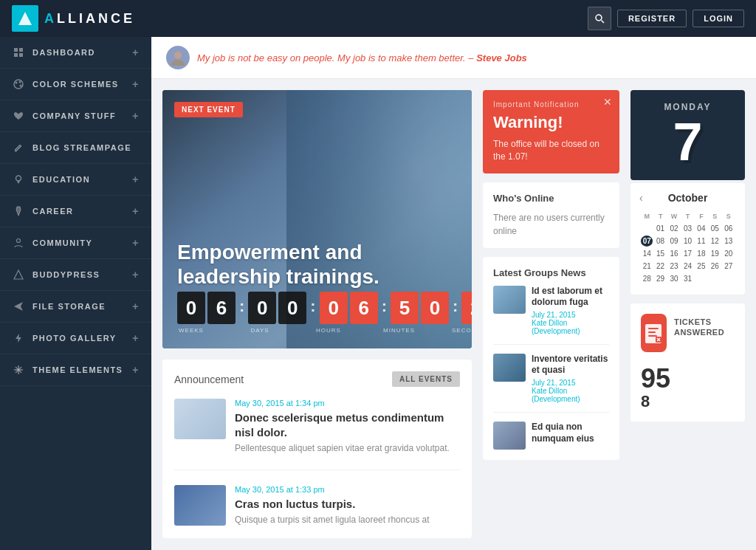  What do you see at coordinates (688, 198) in the screenshot?
I see `calendar-month: October` at bounding box center [688, 198].